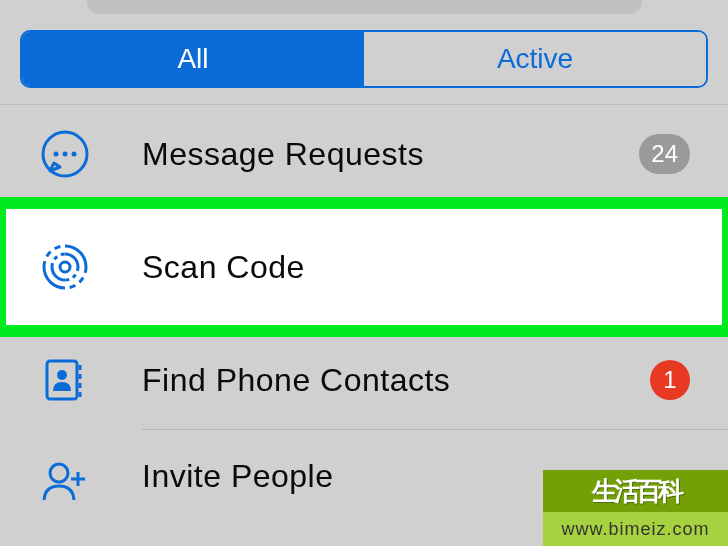 The image size is (728, 546). I want to click on row-label: Find Phone Contacts, so click(396, 380).